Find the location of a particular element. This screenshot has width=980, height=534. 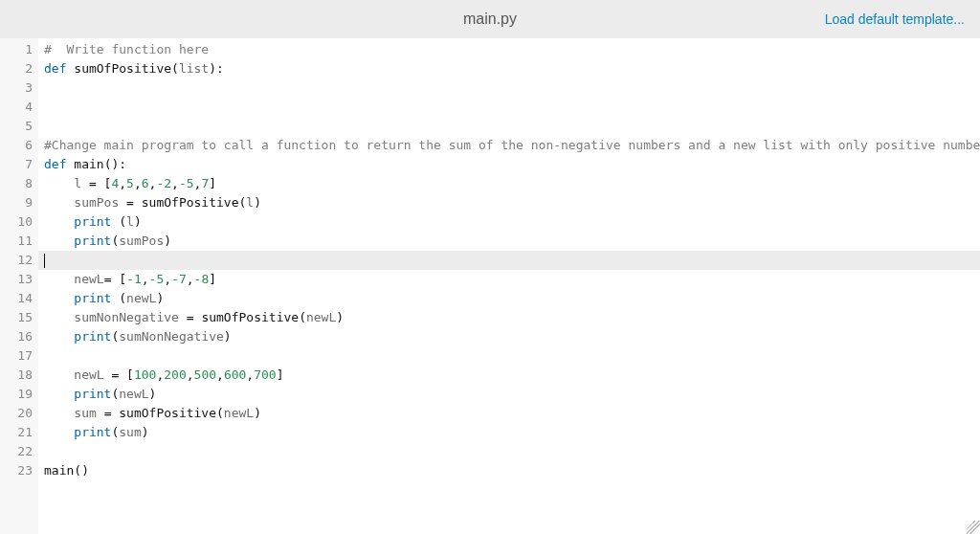

code-token: 200 is located at coordinates (174, 375).